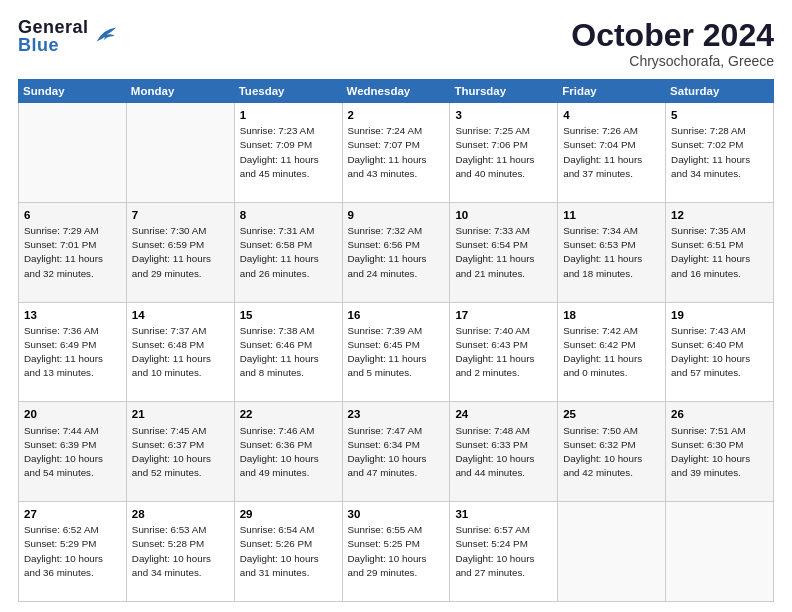 The image size is (792, 612). Describe the element at coordinates (73, 552) in the screenshot. I see `calendar-cell-5-1: 27Sunrise: 6:52 AMSunset: 5:29 PMDayligh…` at that location.